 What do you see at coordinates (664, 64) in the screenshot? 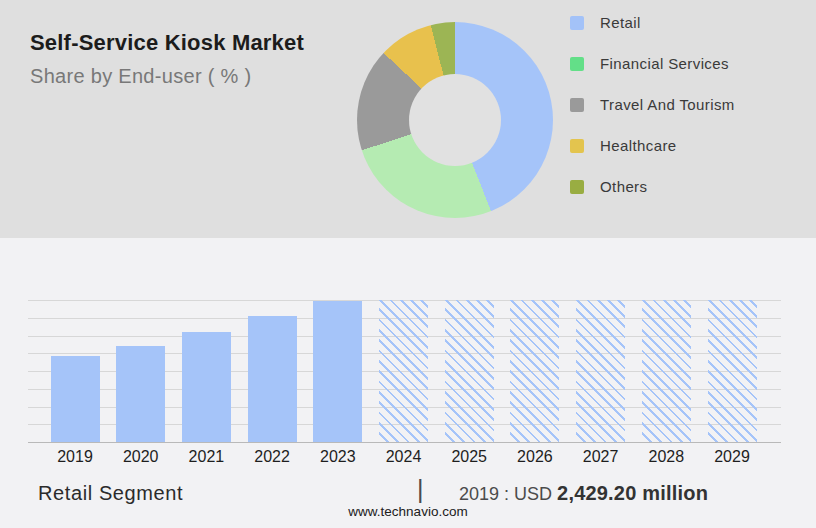
I see `legend-label: Financial Services` at bounding box center [664, 64].